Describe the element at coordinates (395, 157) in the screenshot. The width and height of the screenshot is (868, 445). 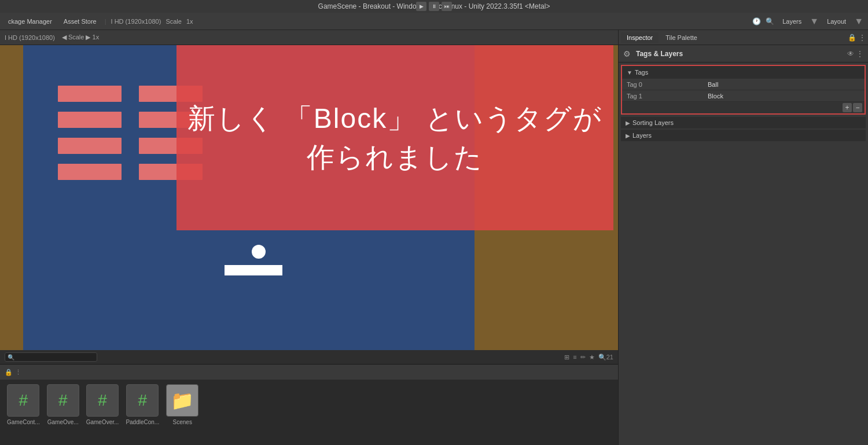
I see `annotation-line2: 作られました` at that location.